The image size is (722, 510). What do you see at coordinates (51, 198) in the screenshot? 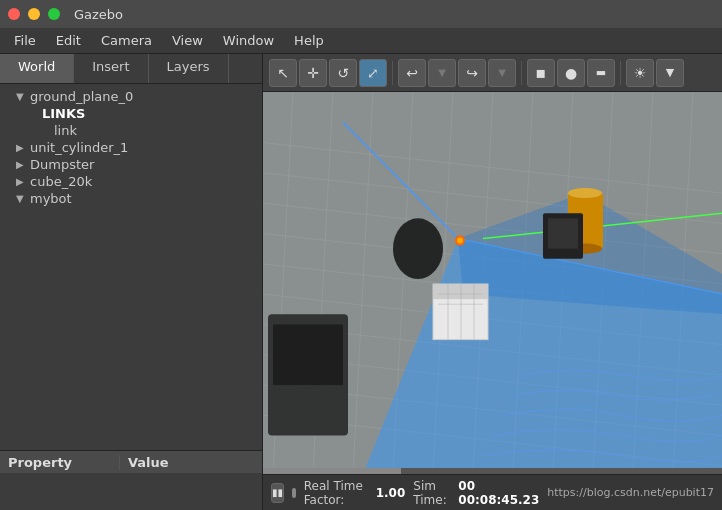
I see `tree-label: mybot` at bounding box center [51, 198].